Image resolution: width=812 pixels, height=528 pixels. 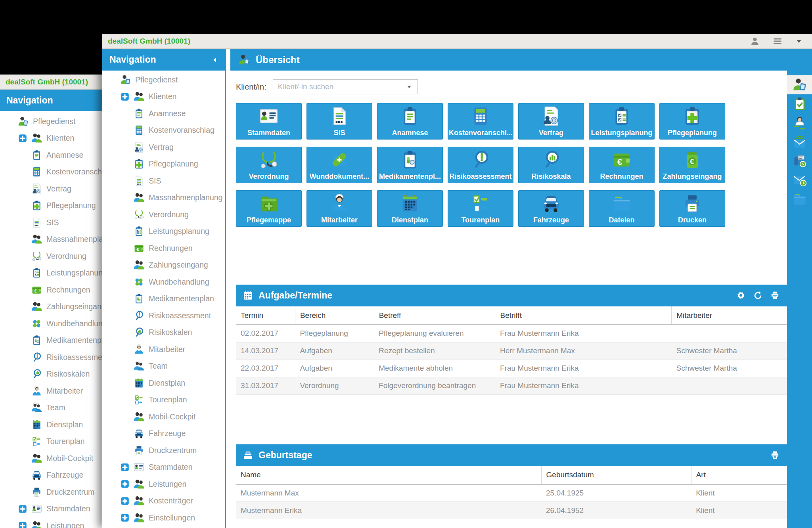 I want to click on toolbar-item-envelope, so click(x=799, y=142).